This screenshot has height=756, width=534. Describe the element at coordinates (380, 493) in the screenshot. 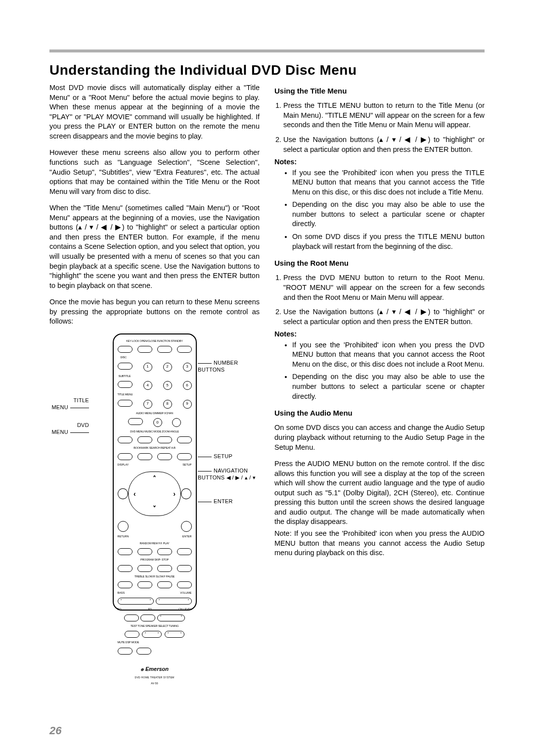

I see `audio-p2: Press the AUDIO MENU button on the remot…` at that location.